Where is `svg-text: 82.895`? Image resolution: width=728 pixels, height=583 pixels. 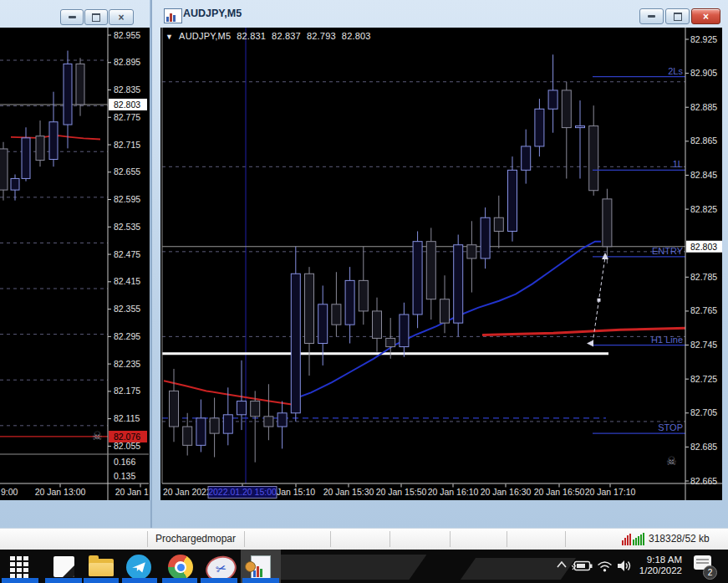 svg-text: 82.895 is located at coordinates (127, 62).